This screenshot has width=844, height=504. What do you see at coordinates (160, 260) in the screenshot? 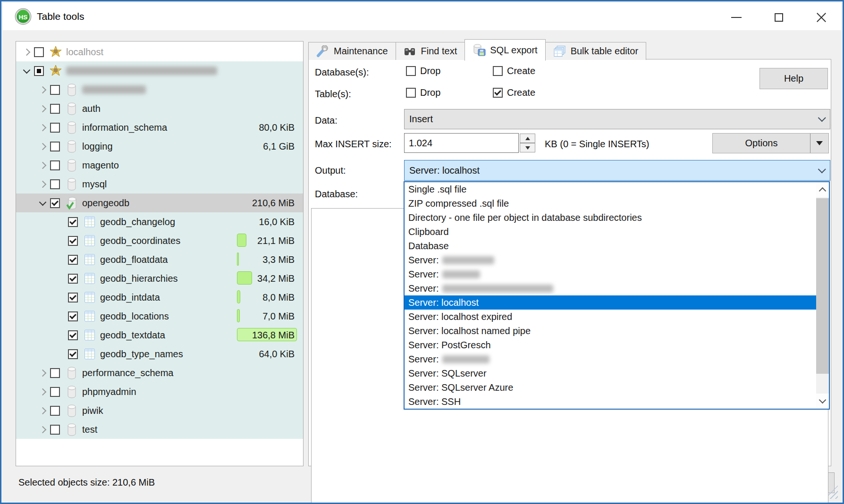
I see `tree-row-geodb_floatdata: geodb_floatdata3,3 MiB` at bounding box center [160, 260].